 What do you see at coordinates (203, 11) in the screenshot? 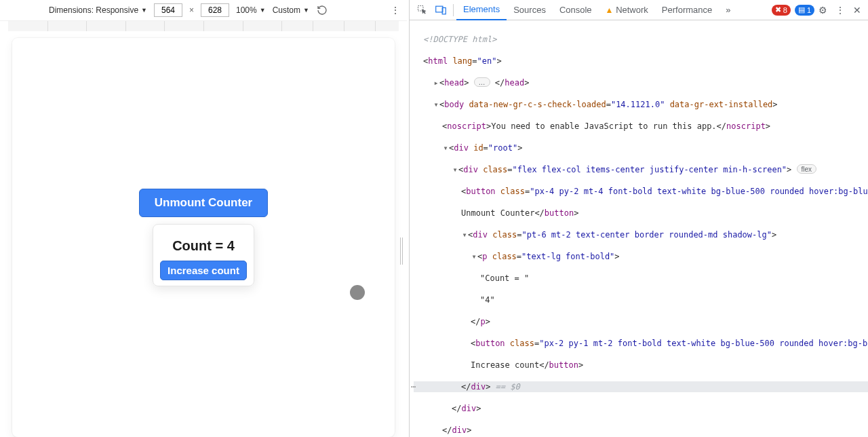
I see `device-toolbar: Dimensions: Responsive ▼ × 100% ▼ Custom…` at bounding box center [203, 11].